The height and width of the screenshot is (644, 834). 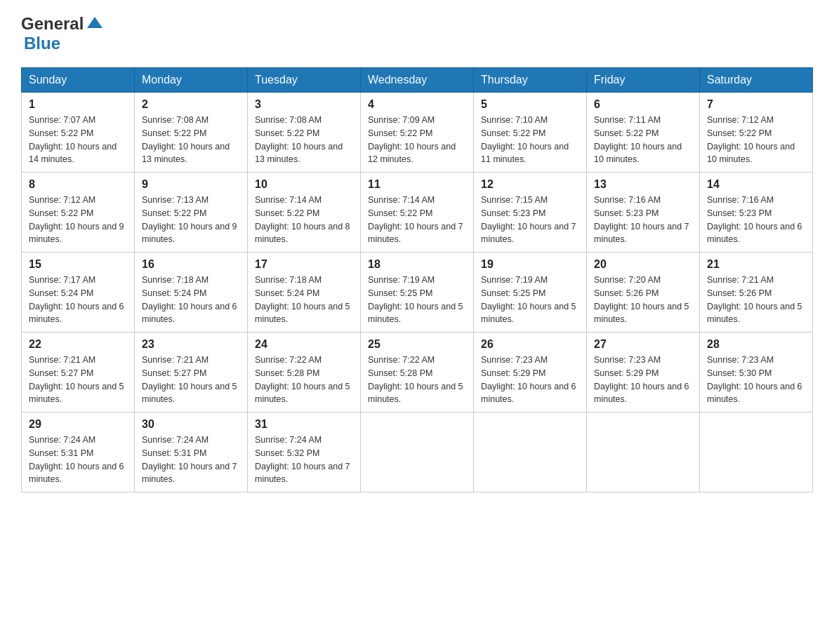 What do you see at coordinates (757, 373) in the screenshot?
I see `calendar-day-cell: 28Sunrise: 7:23 AMSunset: 5:30 PMDayligh…` at bounding box center [757, 373].